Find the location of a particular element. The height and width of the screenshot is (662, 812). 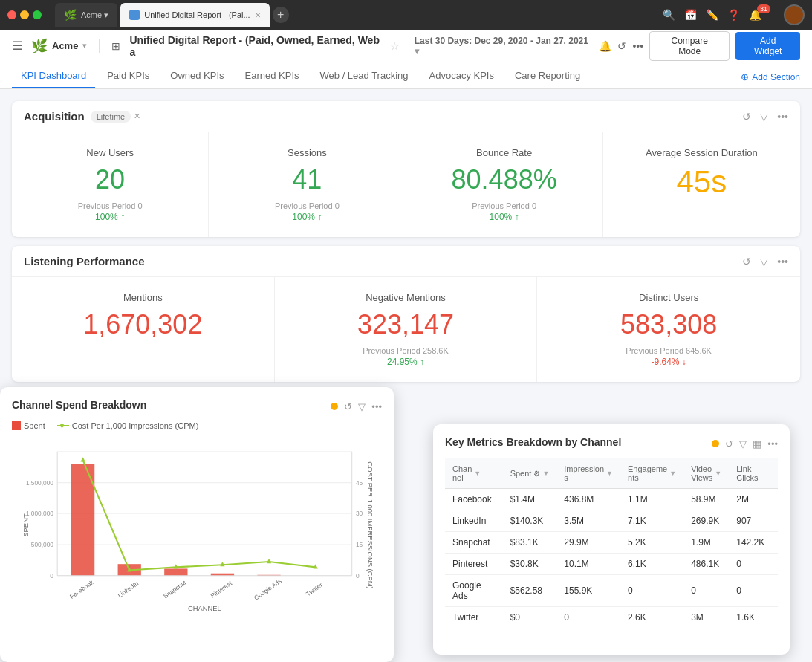

refresh-chart-icon: ↺ is located at coordinates (348, 407).